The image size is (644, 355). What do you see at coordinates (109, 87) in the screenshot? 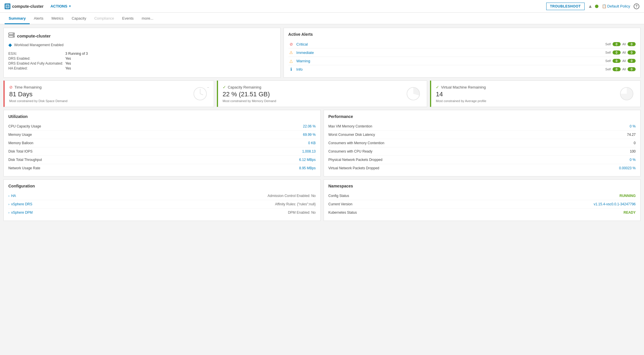
I see `time-metric-header: ⊘ Time Remaining –` at bounding box center [109, 87].